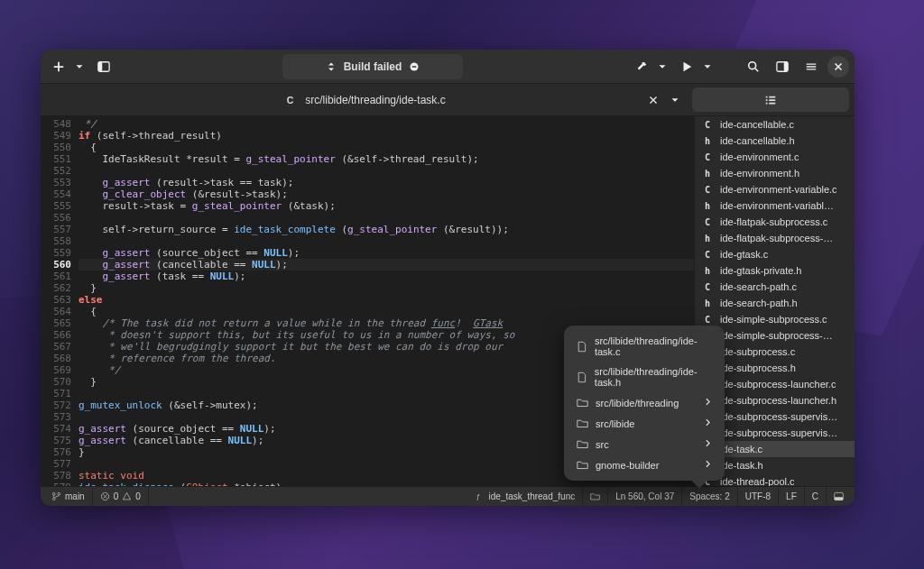  I want to click on line-ending: LF, so click(792, 496).